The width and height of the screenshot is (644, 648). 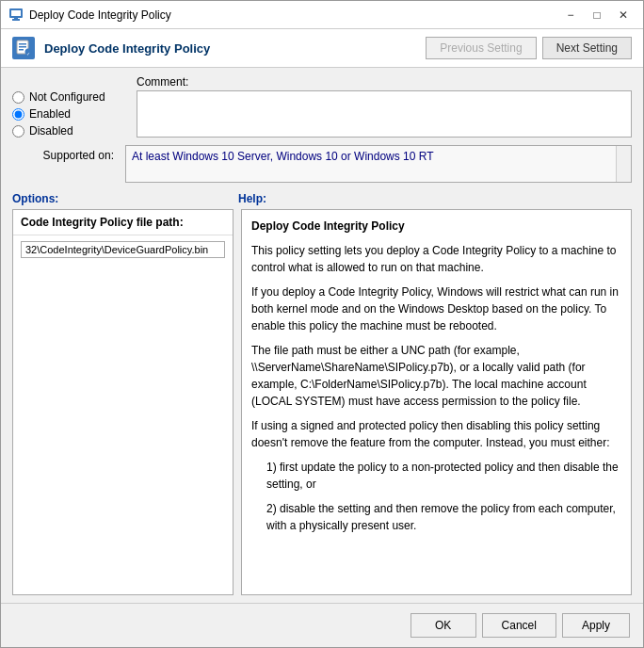 I want to click on minimize-button: −, so click(x=571, y=15).